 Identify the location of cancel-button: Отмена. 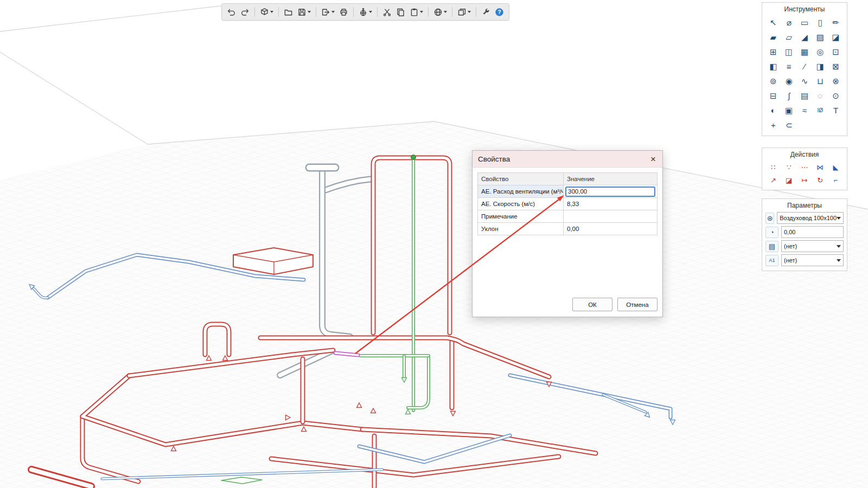
(637, 305).